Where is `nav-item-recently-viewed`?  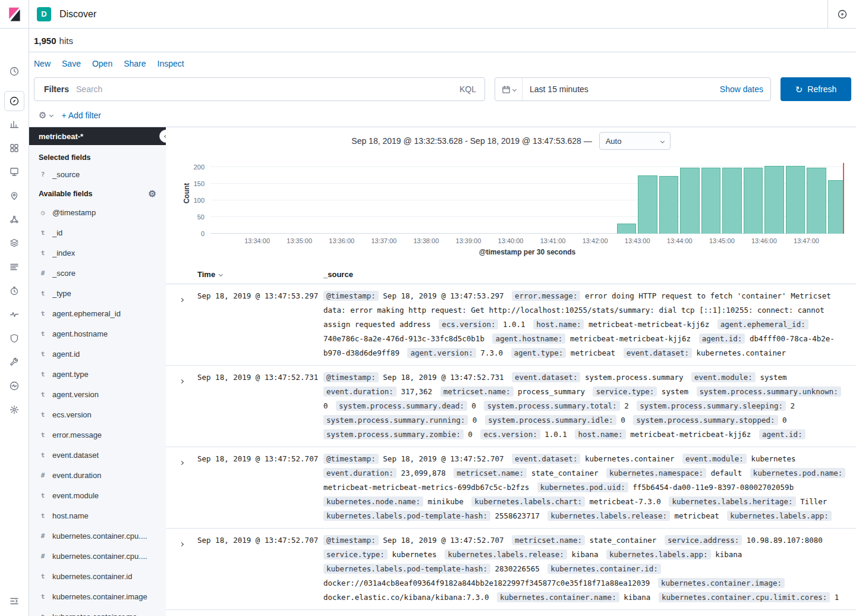 nav-item-recently-viewed is located at coordinates (14, 71).